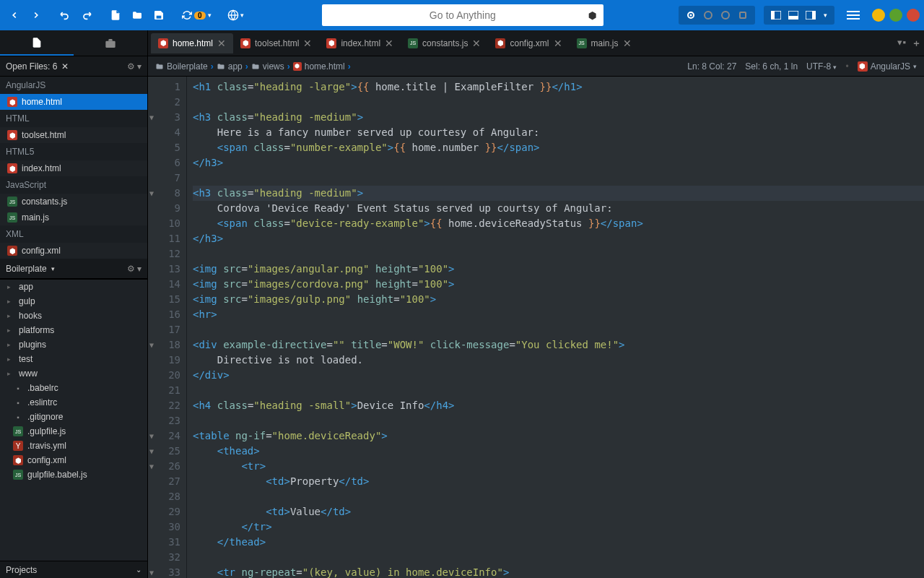  What do you see at coordinates (559, 571) in the screenshot?
I see `code-line: <tr ng-repeat="(key, value) in home.devi…` at bounding box center [559, 571].